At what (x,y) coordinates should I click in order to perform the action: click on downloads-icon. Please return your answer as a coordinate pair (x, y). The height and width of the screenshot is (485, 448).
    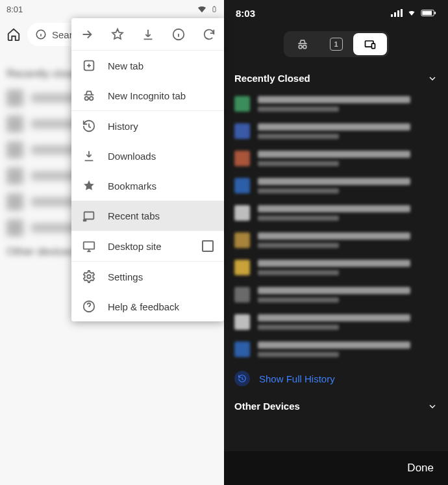
    Looking at the image, I should click on (89, 156).